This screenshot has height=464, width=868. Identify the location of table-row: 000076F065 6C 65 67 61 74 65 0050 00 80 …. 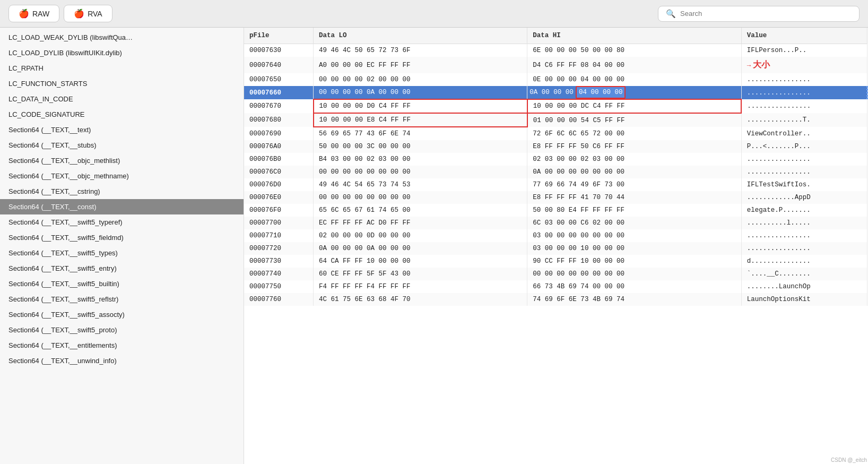
(556, 210).